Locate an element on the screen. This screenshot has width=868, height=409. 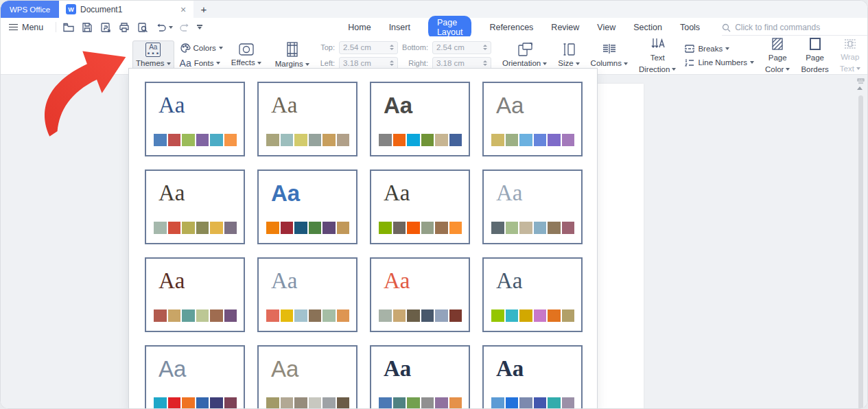
new-tab-button: + is located at coordinates (204, 9).